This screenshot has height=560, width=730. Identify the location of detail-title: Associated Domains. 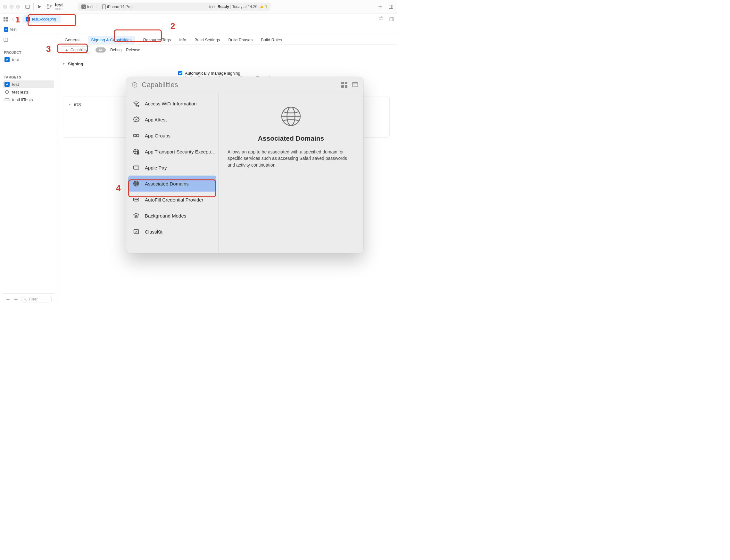
(291, 139).